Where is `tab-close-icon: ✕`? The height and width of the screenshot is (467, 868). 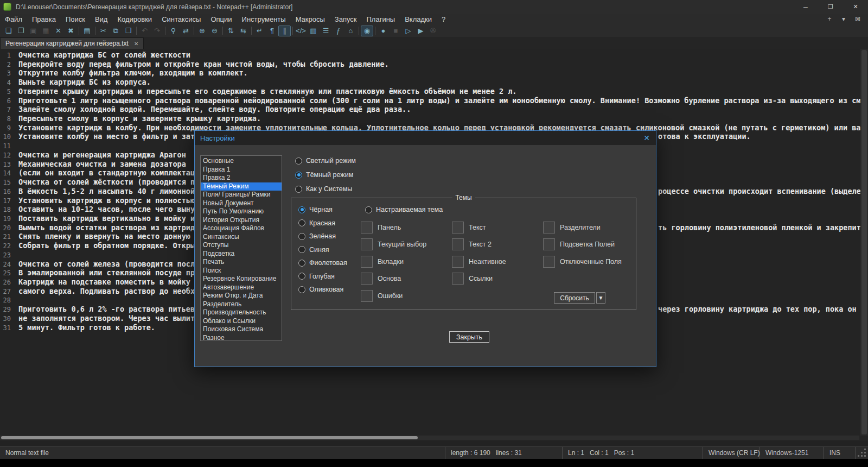
tab-close-icon: ✕ is located at coordinates (136, 43).